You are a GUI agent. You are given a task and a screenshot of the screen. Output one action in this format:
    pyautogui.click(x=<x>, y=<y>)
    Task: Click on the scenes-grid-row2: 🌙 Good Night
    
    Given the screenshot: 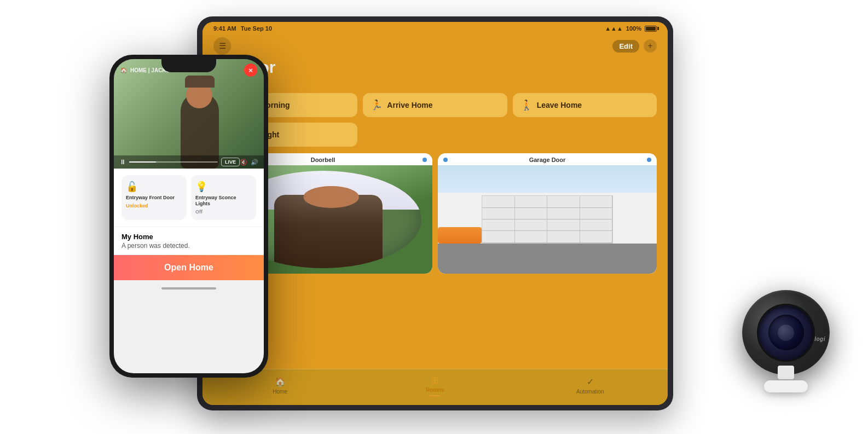 What is the action you would take?
    pyautogui.click(x=435, y=135)
    